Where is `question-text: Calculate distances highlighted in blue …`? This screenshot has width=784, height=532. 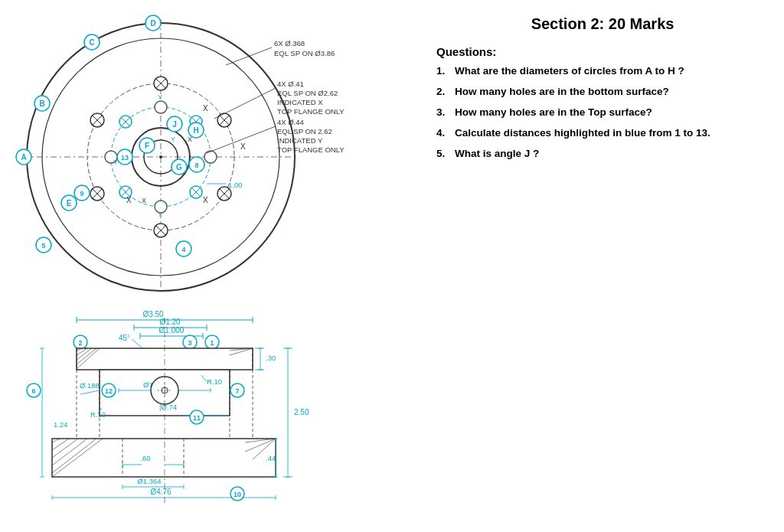
question-text: Calculate distances highlighted in blue … is located at coordinates (583, 133).